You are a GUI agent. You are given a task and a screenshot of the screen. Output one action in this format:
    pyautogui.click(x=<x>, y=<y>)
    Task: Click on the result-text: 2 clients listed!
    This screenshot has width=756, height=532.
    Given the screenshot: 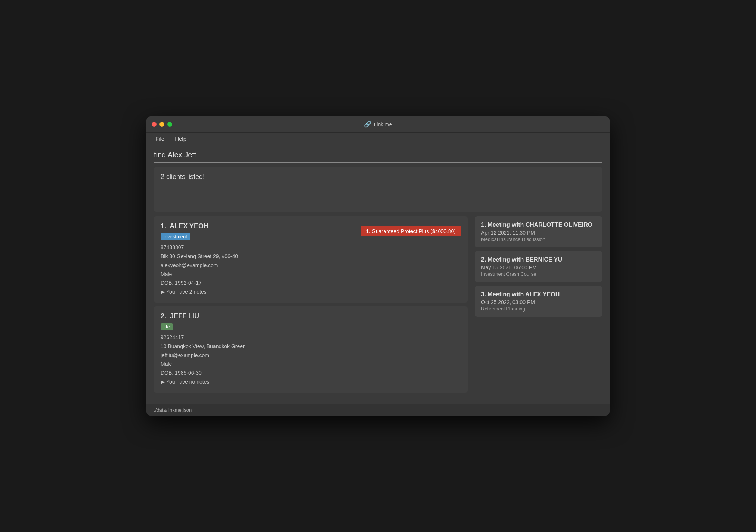 What is the action you would take?
    pyautogui.click(x=183, y=177)
    